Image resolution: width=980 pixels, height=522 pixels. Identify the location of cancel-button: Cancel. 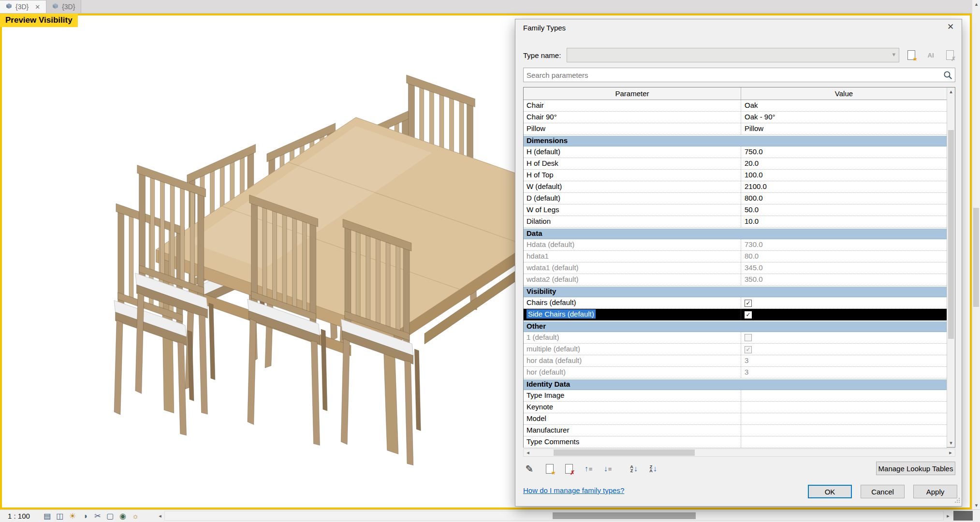
(883, 492).